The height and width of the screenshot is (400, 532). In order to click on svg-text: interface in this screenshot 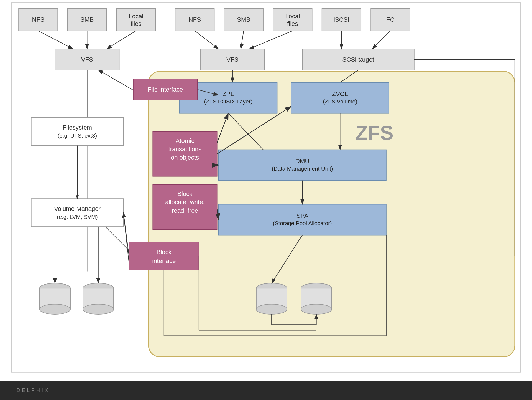, I will do `click(164, 261)`.